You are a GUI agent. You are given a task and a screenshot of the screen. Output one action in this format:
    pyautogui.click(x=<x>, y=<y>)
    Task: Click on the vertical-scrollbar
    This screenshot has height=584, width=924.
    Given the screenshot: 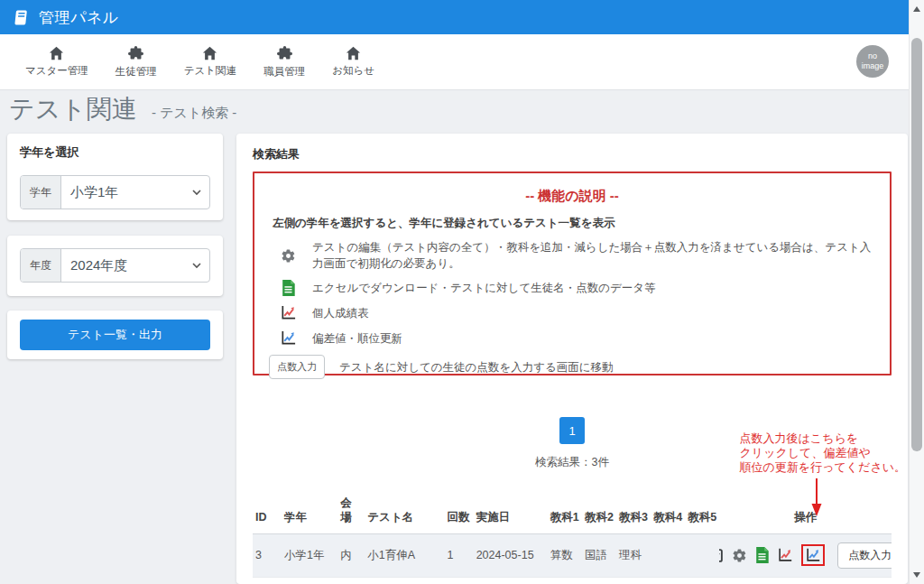 What is the action you would take?
    pyautogui.click(x=917, y=292)
    